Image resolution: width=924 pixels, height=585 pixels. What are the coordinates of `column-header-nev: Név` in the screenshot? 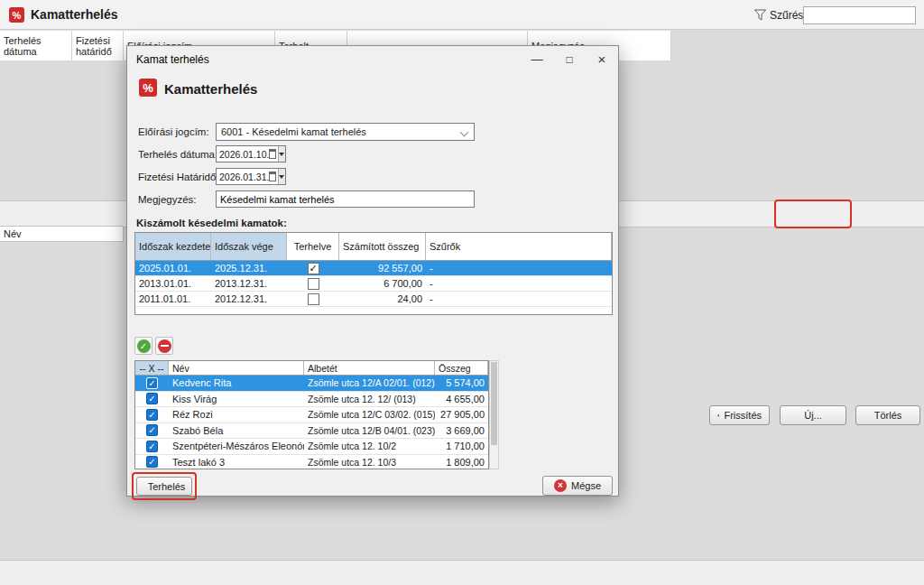 It's located at (61, 234).